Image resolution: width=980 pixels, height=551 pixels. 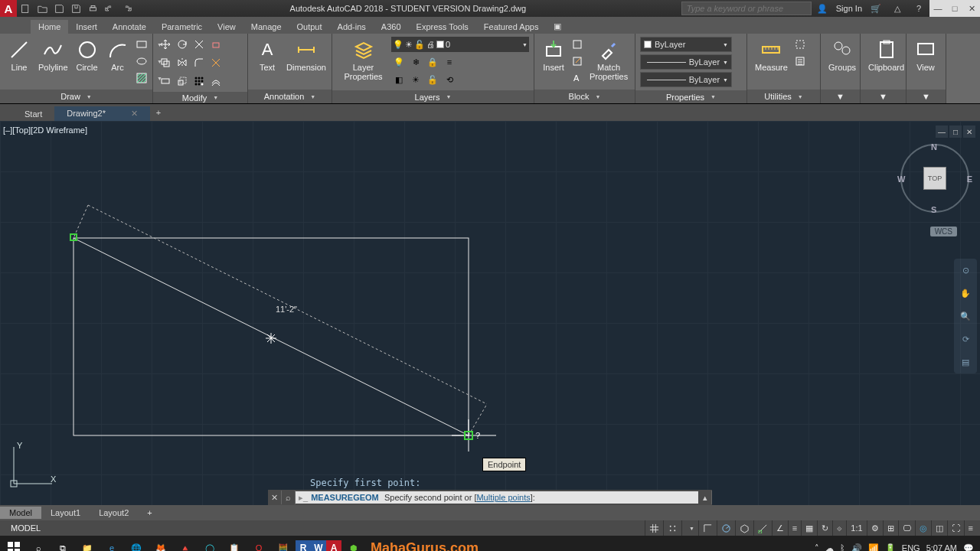 I want to click on signin-icon: 👤, so click(x=822, y=8).